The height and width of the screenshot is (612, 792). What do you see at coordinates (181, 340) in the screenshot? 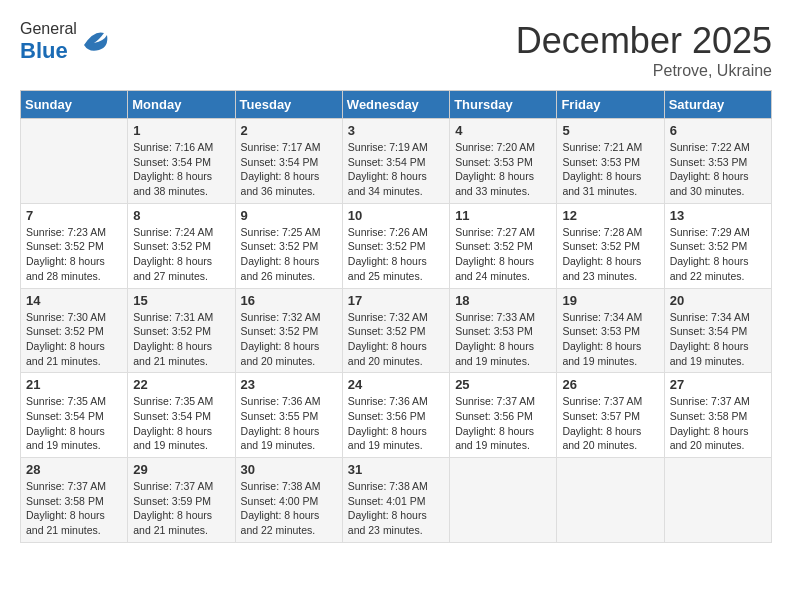
I see `cell-content: Sunrise: 7:31 AMSunset: 3:52 PMDaylight:…` at bounding box center [181, 340].